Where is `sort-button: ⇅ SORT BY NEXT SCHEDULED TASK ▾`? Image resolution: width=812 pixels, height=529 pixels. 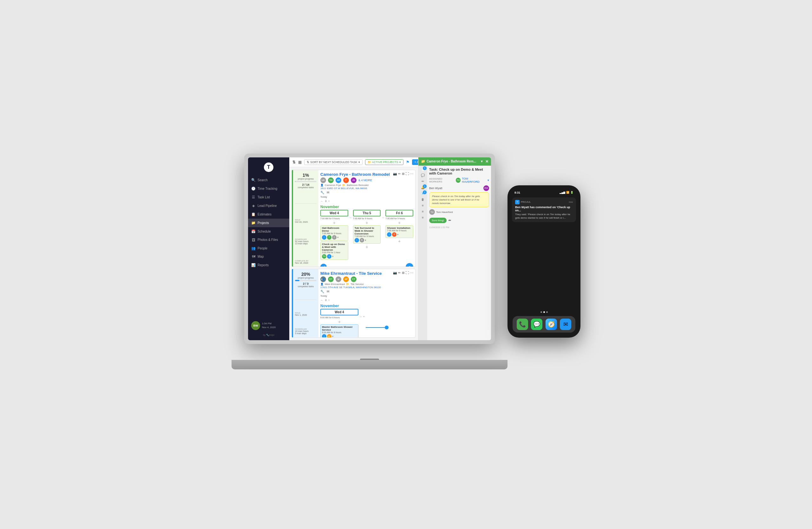
sort-button: ⇅ SORT BY NEXT SCHEDULED TASK ▾ is located at coordinates (334, 162).